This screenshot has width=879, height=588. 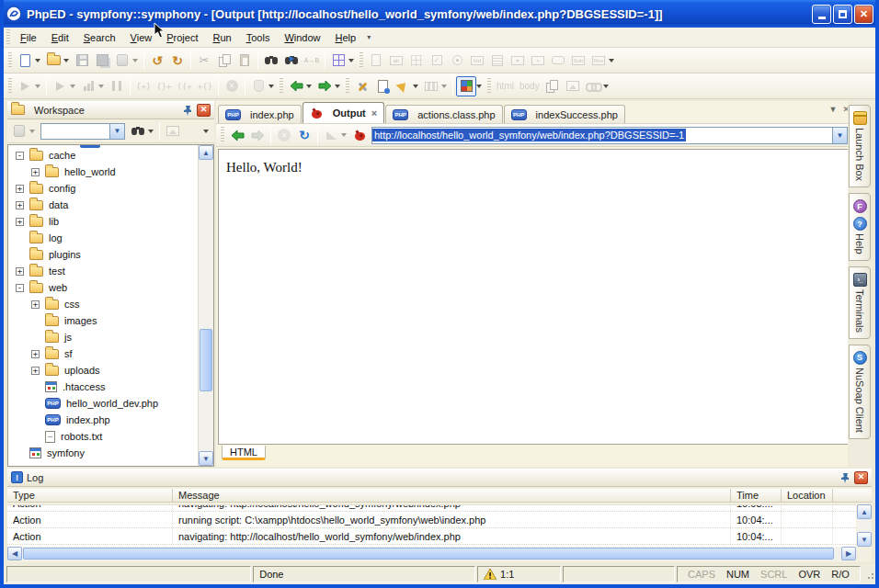 What do you see at coordinates (99, 38) in the screenshot?
I see `menu-item: Search` at bounding box center [99, 38].